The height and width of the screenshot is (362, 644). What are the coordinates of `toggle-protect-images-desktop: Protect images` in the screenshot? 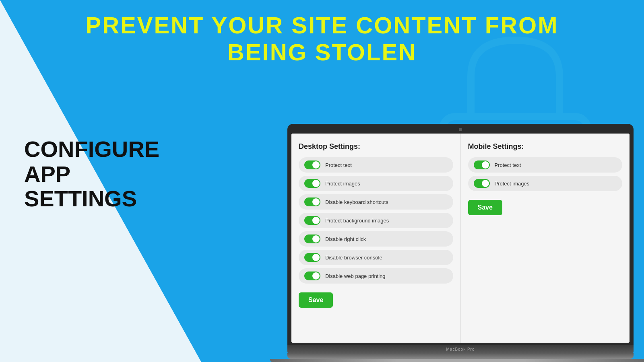 It's located at (376, 183).